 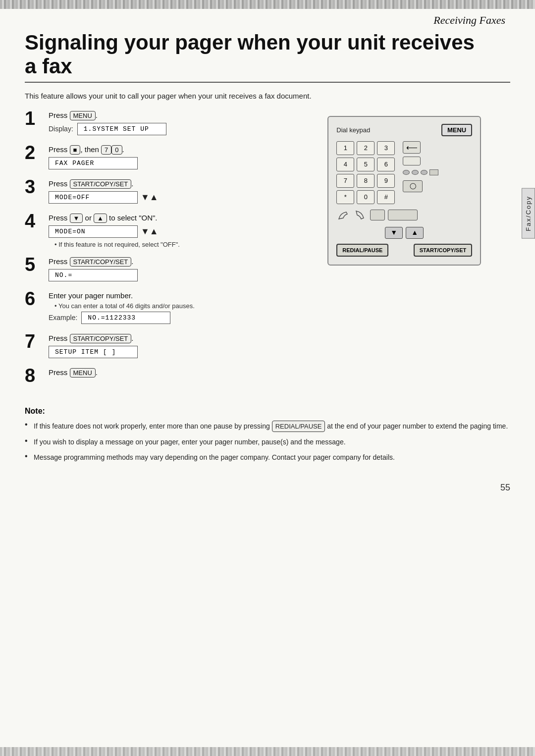 I want to click on step-7-display-row: SETUP ITEM [ ], so click(x=166, y=352).